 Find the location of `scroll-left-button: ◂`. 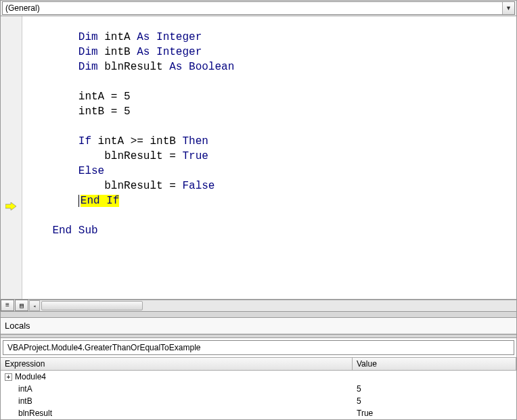

scroll-left-button: ◂ is located at coordinates (35, 306).